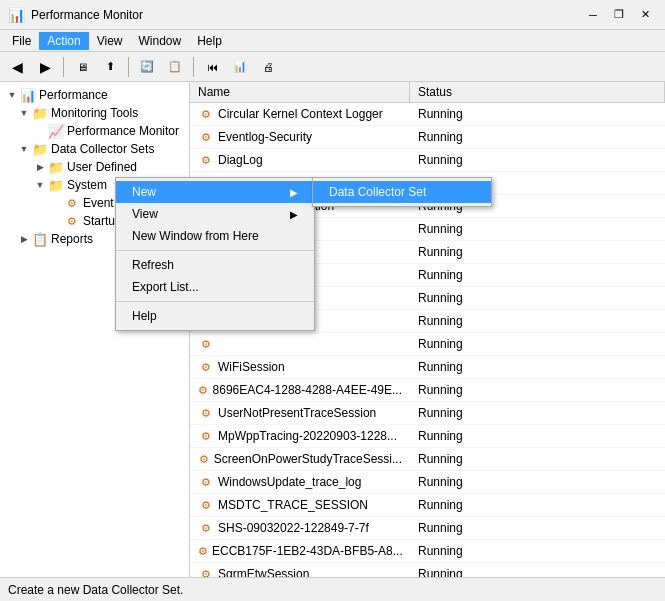 Image resolution: width=665 pixels, height=601 pixels. What do you see at coordinates (215, 236) in the screenshot?
I see `ctx-item-new-window: New Window from Here` at bounding box center [215, 236].